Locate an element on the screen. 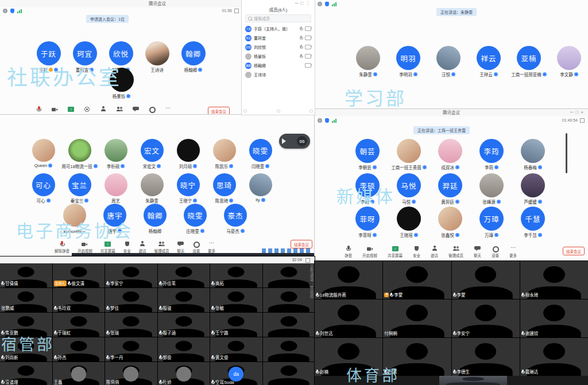 The height and width of the screenshot is (385, 588). video-cell: 李德生 is located at coordinates (486, 357).